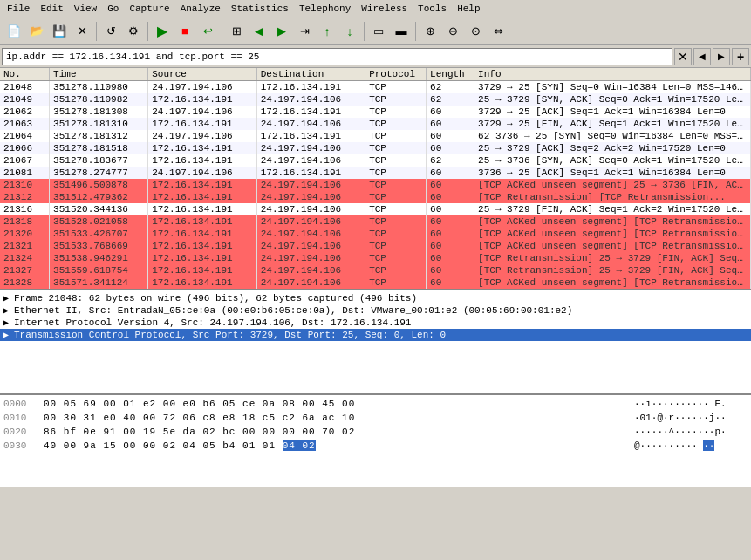 This screenshot has width=751, height=560. Describe the element at coordinates (335, 432) in the screenshot. I see `hex-bytes: 86 bf 0e 91 00 19 5e da 02 bc 00 00 00 0…` at that location.